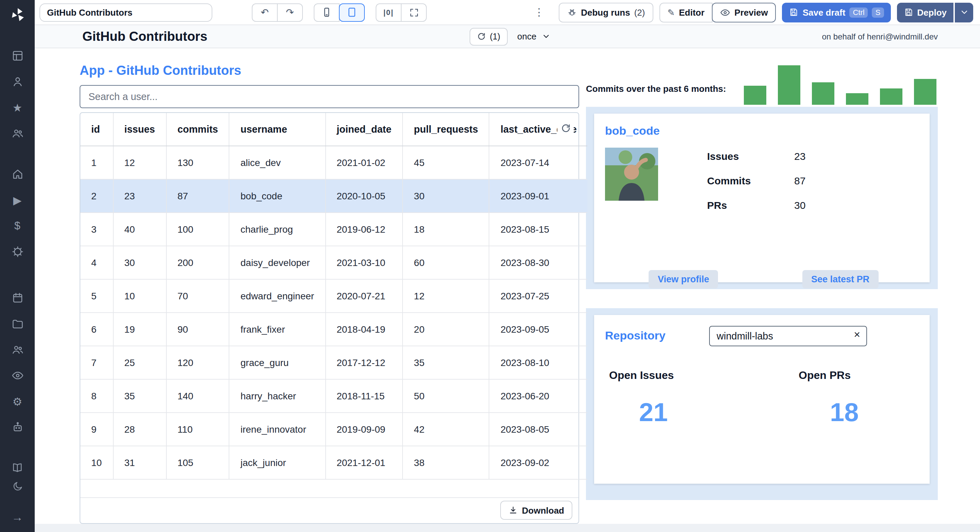  Describe the element at coordinates (334, 462) in the screenshot. I see `table-row: 1031105jack_junior2021-12-01382023-09-02` at that location.